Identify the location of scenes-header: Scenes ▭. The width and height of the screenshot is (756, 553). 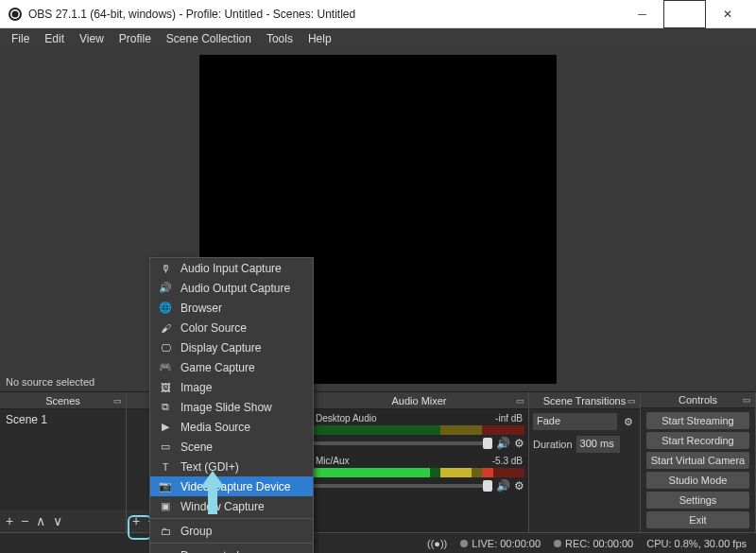
(62, 401).